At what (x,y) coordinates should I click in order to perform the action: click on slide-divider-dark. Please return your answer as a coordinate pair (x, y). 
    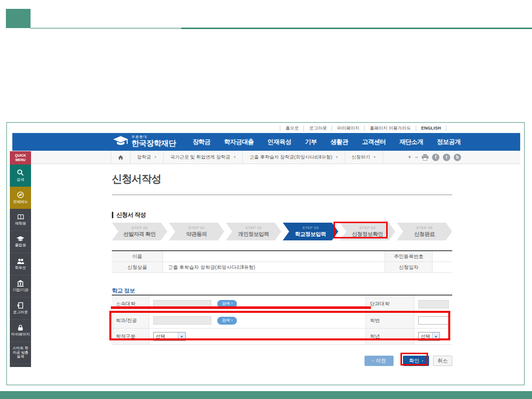
    Looking at the image, I should click on (357, 29).